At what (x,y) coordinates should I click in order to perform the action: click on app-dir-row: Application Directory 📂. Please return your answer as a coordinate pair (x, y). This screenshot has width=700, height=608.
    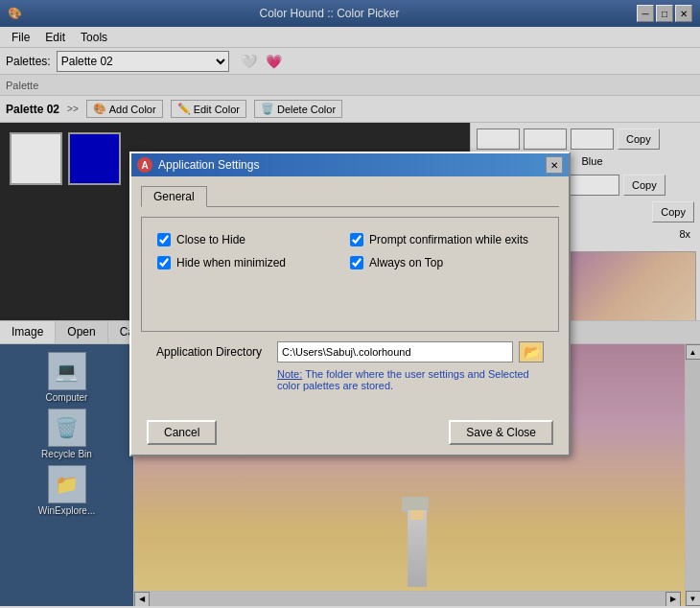
    Looking at the image, I should click on (350, 352).